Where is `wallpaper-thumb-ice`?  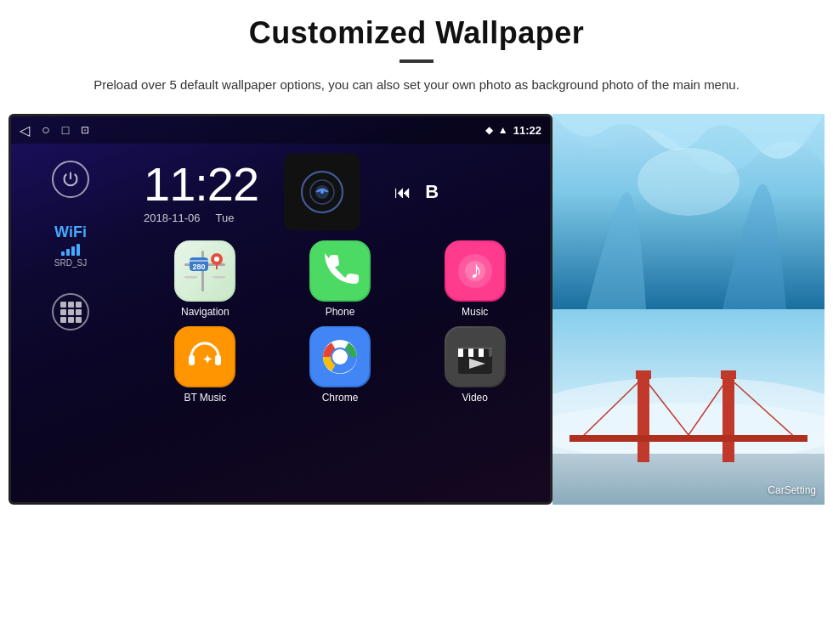
wallpaper-thumb-ice is located at coordinates (688, 212).